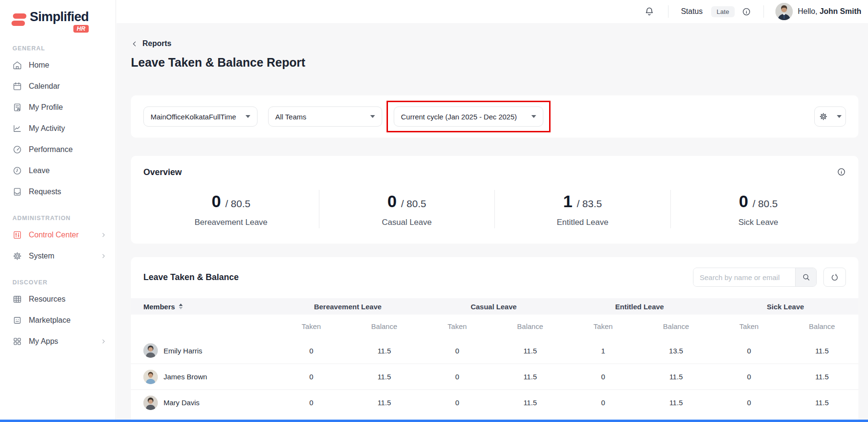  Describe the element at coordinates (58, 284) in the screenshot. I see `sidebar-section-discover: DISCOVER` at that location.